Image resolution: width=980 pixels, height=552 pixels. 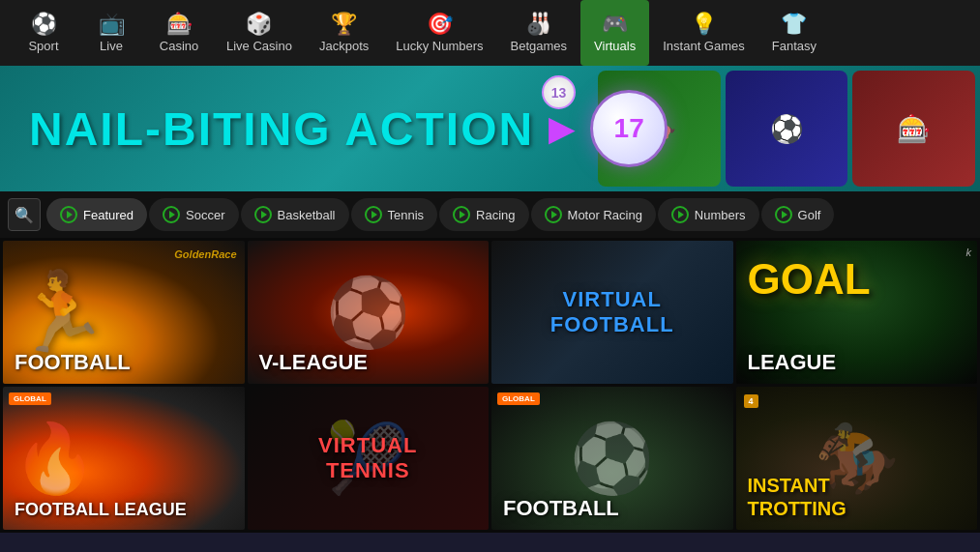 What do you see at coordinates (369, 458) in the screenshot?
I see `game-bg: 🎾 VIRTUALTENNIS` at bounding box center [369, 458].